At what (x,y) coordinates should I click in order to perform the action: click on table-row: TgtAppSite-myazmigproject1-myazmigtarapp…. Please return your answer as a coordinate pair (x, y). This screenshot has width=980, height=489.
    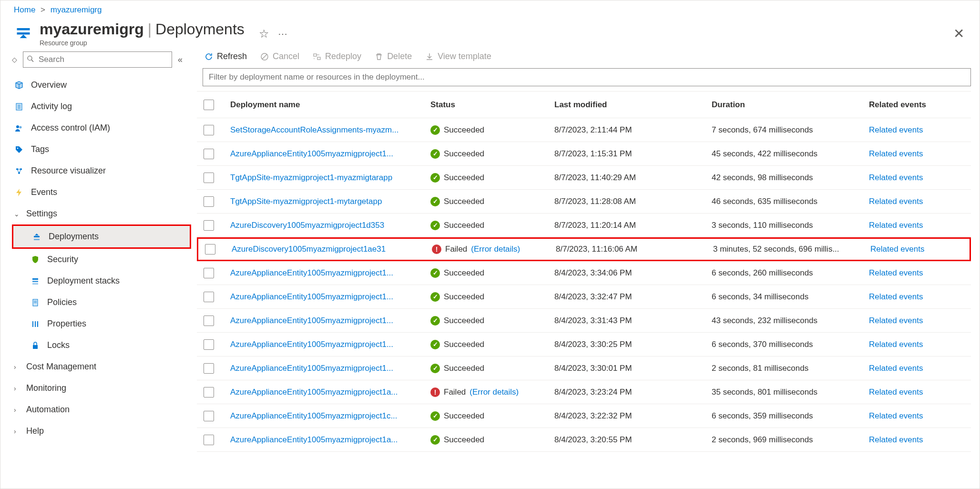
    Looking at the image, I should click on (584, 178).